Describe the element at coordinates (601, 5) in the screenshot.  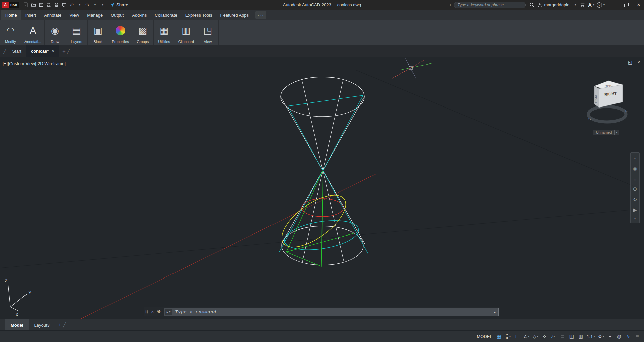
I see `help-menu: ? ▾` at that location.